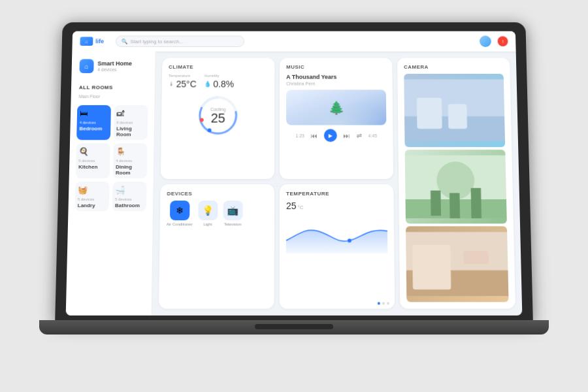 The image size is (588, 392). Describe the element at coordinates (124, 161) in the screenshot. I see `dining-room-count: 4 devices` at that location.